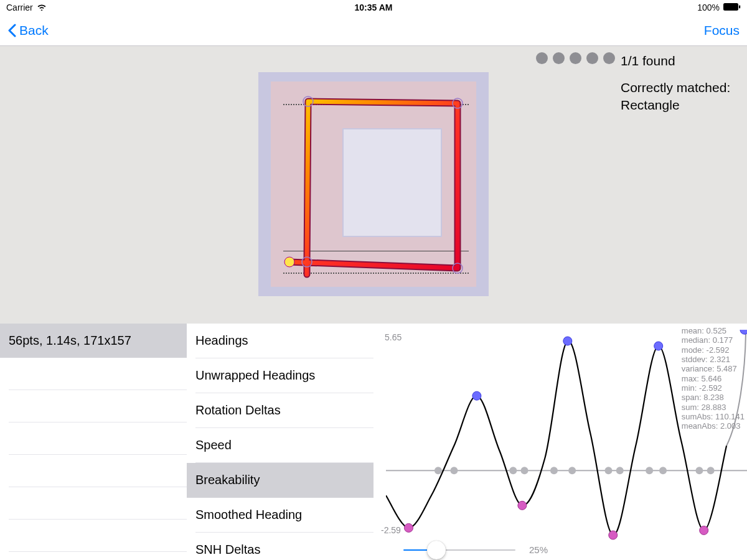 The image size is (747, 560). I want to click on status-bar: Carrier 10:35 AM 100%, so click(374, 7).